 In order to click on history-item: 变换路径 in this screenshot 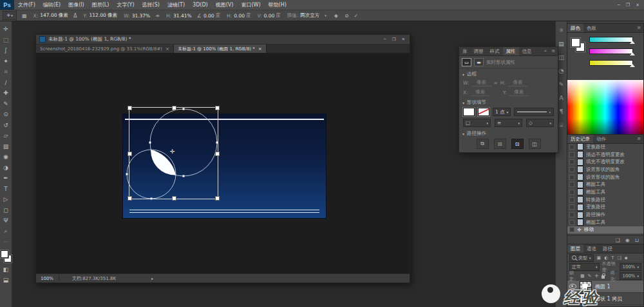, I will do `click(605, 208)`.